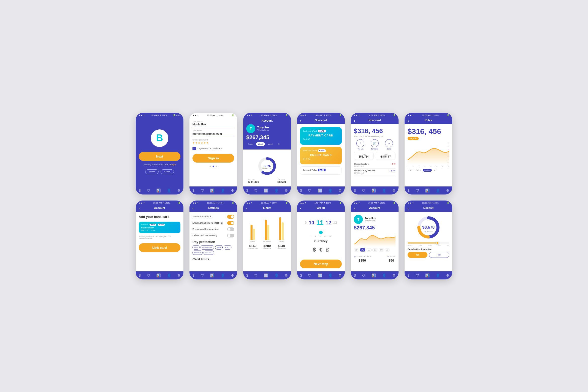 This screenshot has height=392, width=588. What do you see at coordinates (213, 134) in the screenshot?
I see `email-value: monic.fox@gmail.com` at bounding box center [213, 134].